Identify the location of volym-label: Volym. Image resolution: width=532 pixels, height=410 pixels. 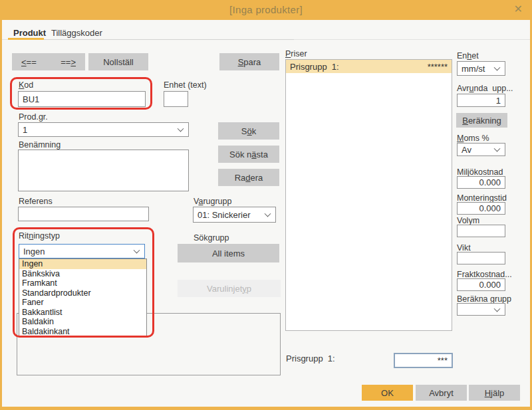
(468, 221).